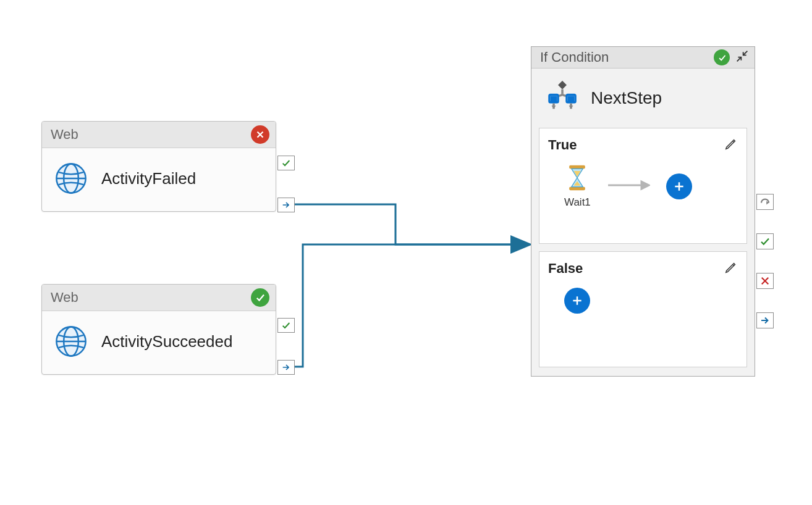 This screenshot has height=505, width=812. Describe the element at coordinates (159, 180) in the screenshot. I see `activity-body: ActivityFailed` at that location.